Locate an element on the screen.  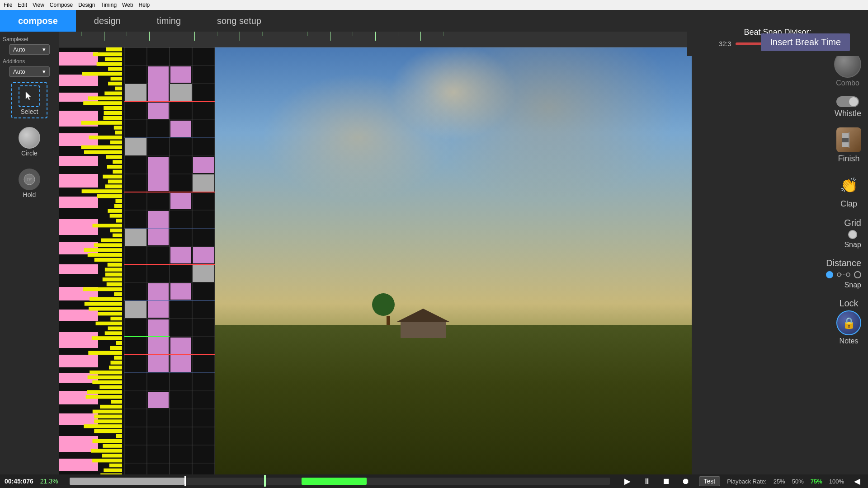
sampleset-label: Sampleset is located at coordinates (14, 39).